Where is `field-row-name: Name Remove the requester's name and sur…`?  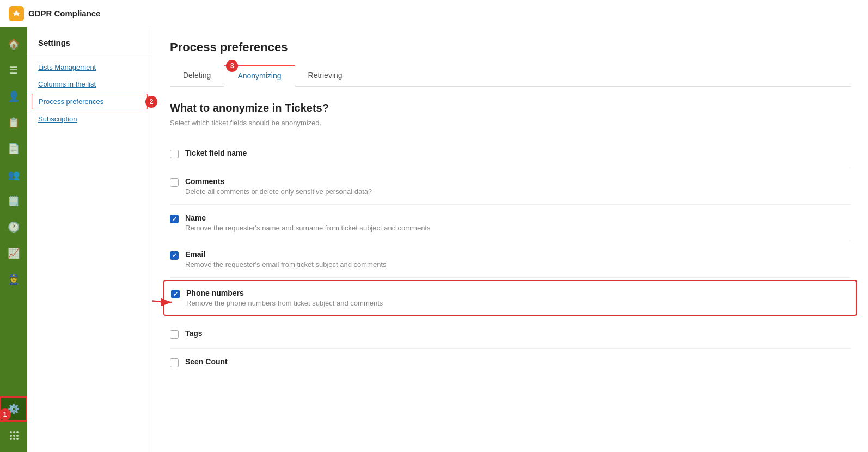
field-row-name: Name Remove the requester's name and sur… is located at coordinates (510, 223).